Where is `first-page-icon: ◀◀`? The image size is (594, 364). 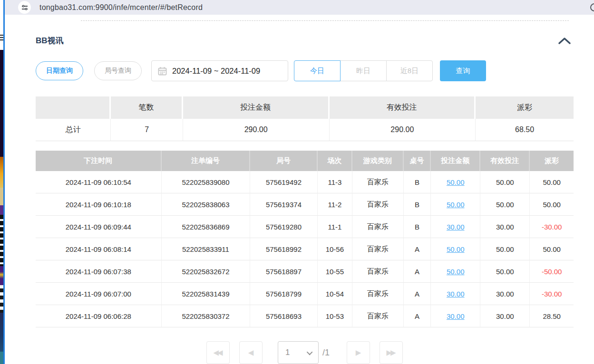 first-page-icon: ◀◀ is located at coordinates (217, 353).